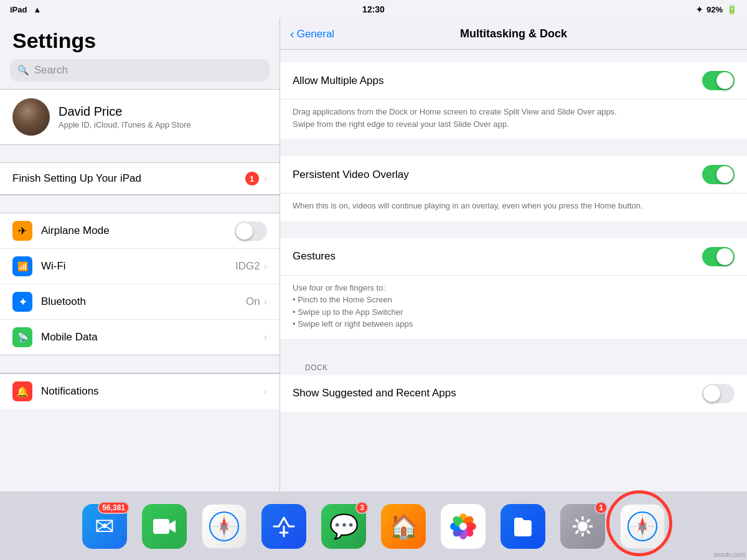  Describe the element at coordinates (583, 526) in the screenshot. I see `dock-app-settings: 1` at that location.